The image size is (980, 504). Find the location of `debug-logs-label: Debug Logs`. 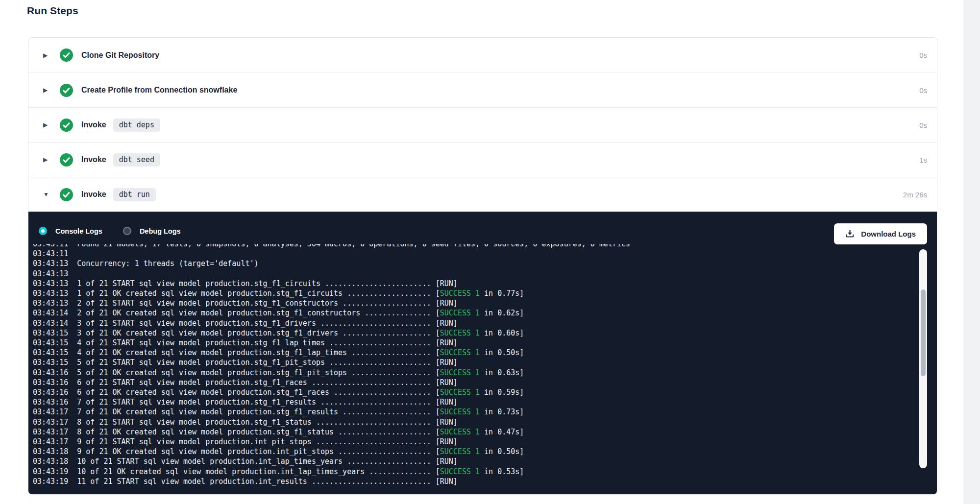

debug-logs-label: Debug Logs is located at coordinates (160, 231).